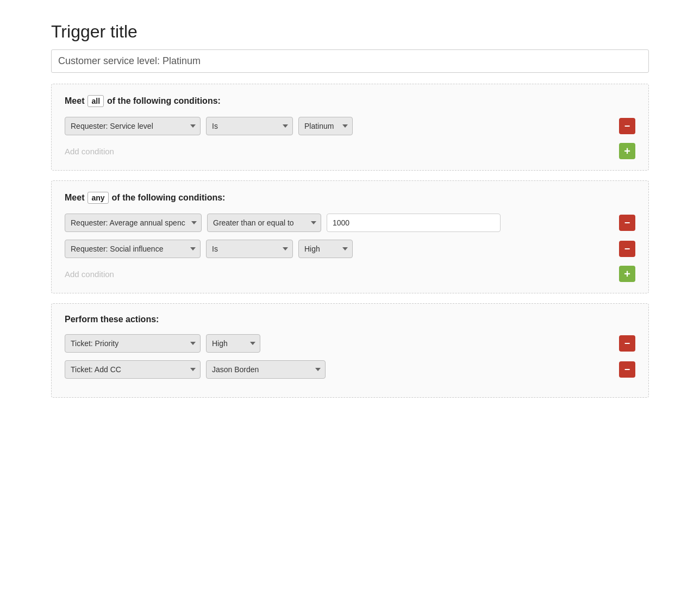 Image resolution: width=700 pixels, height=614 pixels. Describe the element at coordinates (627, 151) in the screenshot. I see `plus-icon-all: +` at that location.